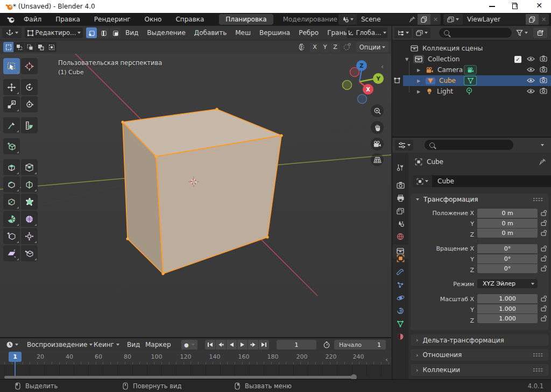 Image resolution: width=551 pixels, height=392 pixels. Describe the element at coordinates (422, 181) in the screenshot. I see `object-id-browse-button` at that location.